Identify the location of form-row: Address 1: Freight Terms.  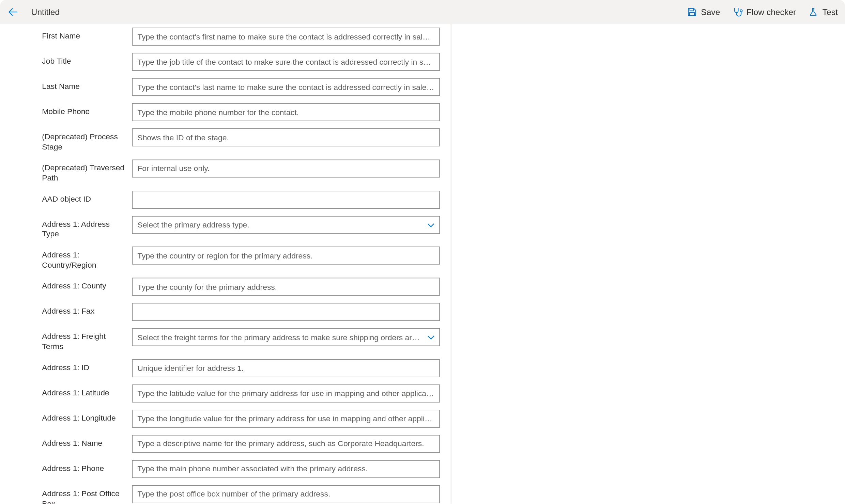
(241, 340).